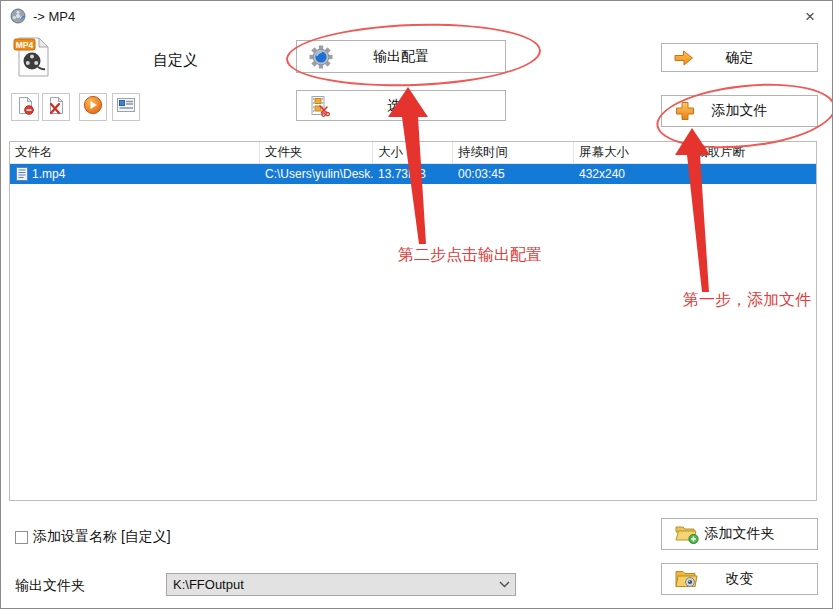 This screenshot has height=609, width=833. Describe the element at coordinates (22, 538) in the screenshot. I see `append-name-checkbox` at that location.